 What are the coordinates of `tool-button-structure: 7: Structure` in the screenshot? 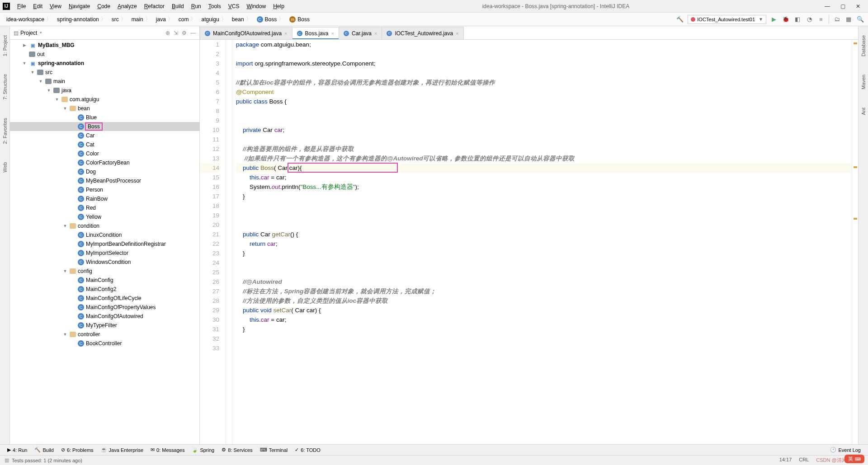 It's located at (5, 87).